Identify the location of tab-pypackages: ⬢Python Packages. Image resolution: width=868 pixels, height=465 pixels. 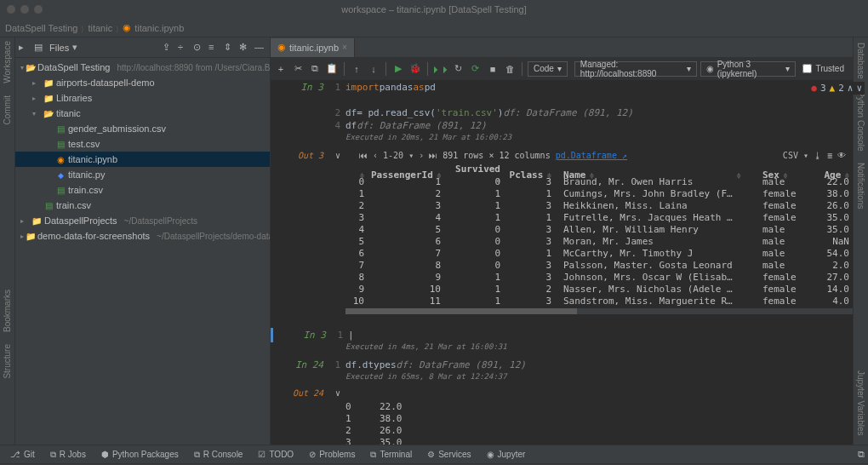
(140, 455).